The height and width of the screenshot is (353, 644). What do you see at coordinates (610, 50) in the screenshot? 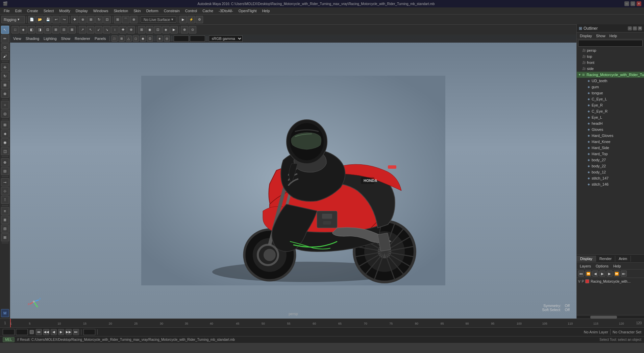
I see `outliner-item-persp: 🎥 persp` at bounding box center [610, 50].